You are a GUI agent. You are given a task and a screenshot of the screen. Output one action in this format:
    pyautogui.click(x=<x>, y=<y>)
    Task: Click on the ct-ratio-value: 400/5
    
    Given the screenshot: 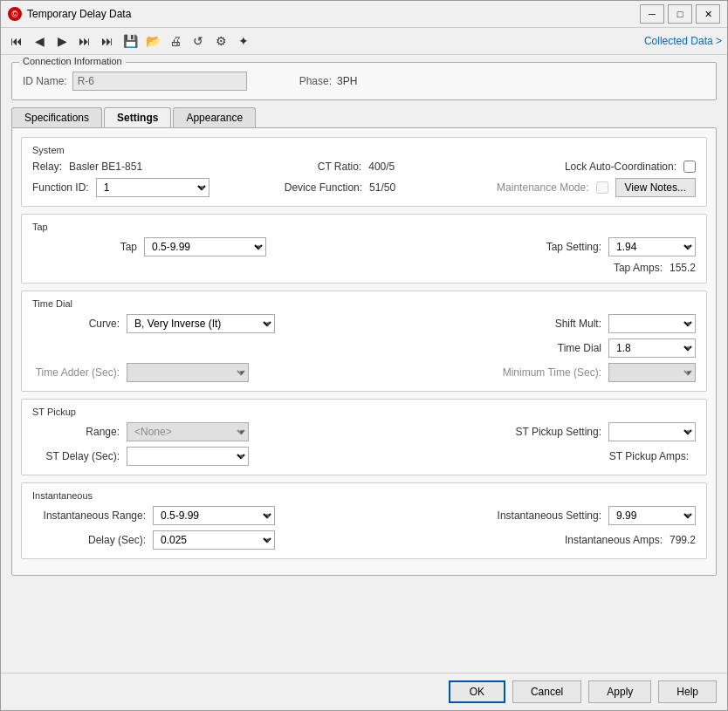 What is the action you would take?
    pyautogui.click(x=395, y=167)
    